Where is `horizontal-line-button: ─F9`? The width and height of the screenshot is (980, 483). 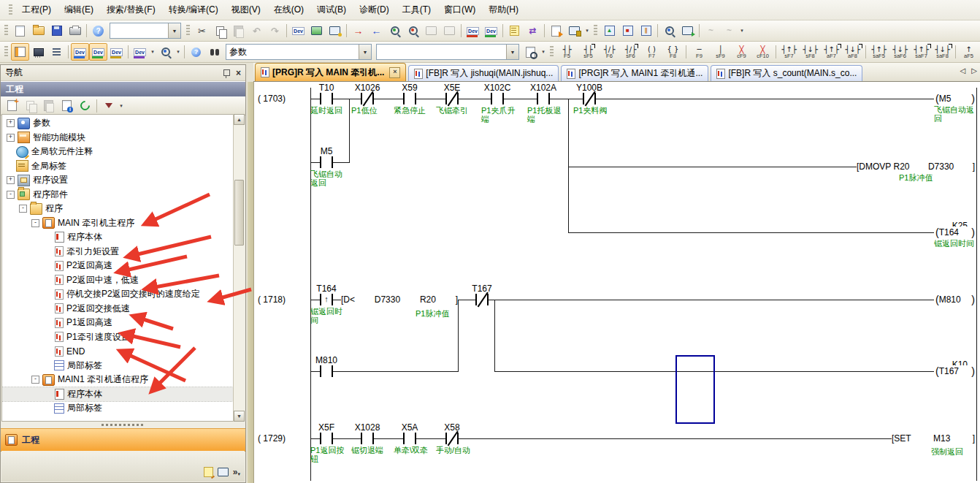 horizontal-line-button: ─F9 is located at coordinates (700, 53).